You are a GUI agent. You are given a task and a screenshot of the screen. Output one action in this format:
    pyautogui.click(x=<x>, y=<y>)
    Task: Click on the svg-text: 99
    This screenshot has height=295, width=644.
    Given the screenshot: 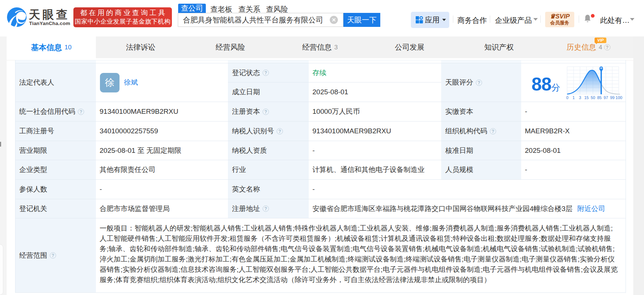 What is the action you would take?
    pyautogui.click(x=612, y=98)
    